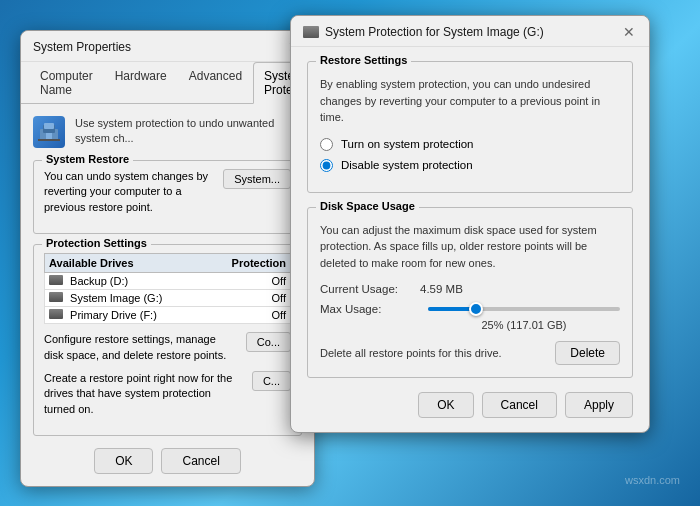 This screenshot has height=506, width=700. What do you see at coordinates (520, 405) in the screenshot?
I see `sp-cancel-button: Cancel` at bounding box center [520, 405].